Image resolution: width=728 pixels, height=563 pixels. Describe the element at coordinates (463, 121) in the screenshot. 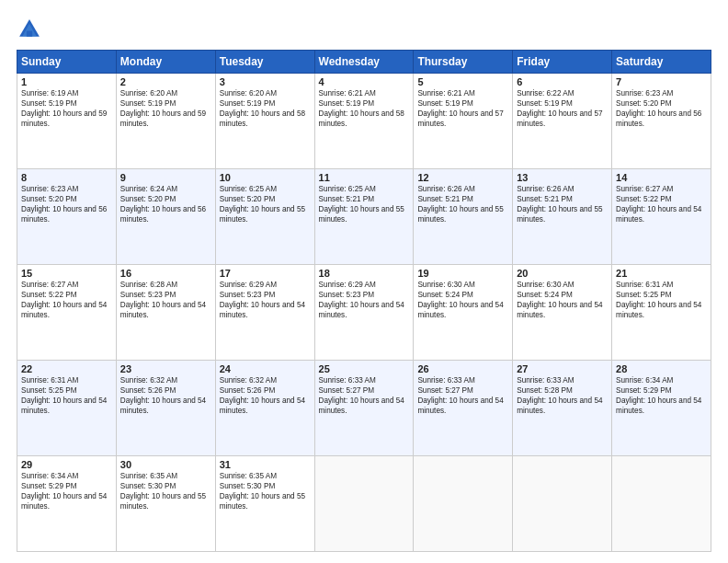

I see `day-cell: 5 Sunrise: 6:21 AM Sunset: 5:19 PM Dayli…` at that location.